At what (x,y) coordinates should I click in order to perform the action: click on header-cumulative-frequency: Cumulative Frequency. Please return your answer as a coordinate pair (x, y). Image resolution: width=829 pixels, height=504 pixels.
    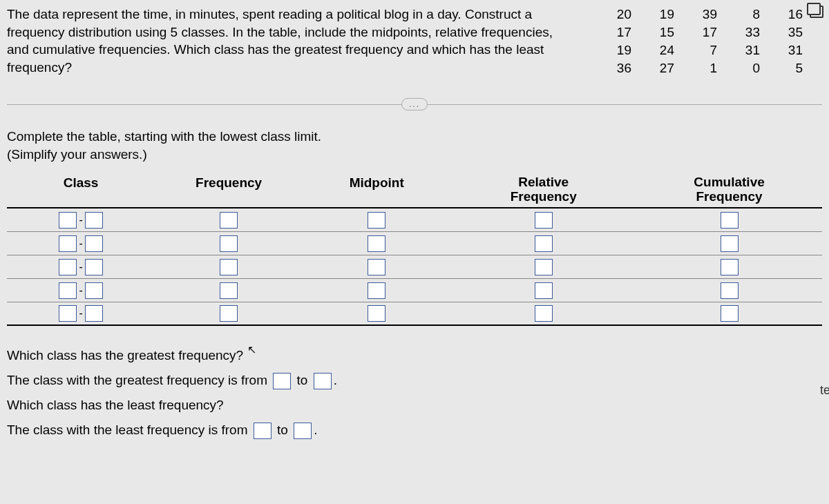
    Looking at the image, I should click on (730, 190).